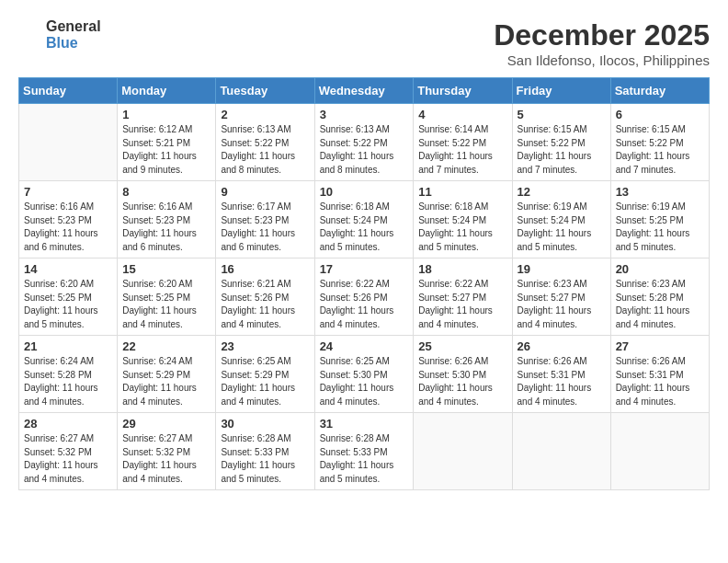 This screenshot has height=563, width=728. I want to click on day-number: 19, so click(562, 269).